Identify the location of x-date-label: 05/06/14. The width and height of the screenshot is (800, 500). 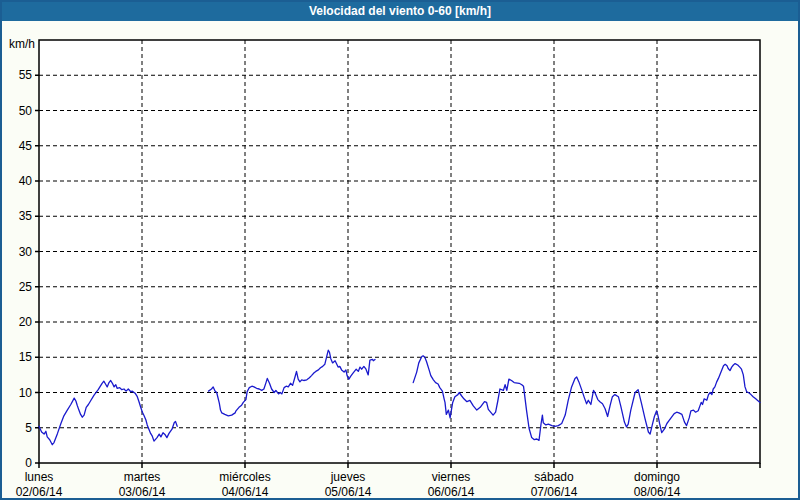
(348, 492).